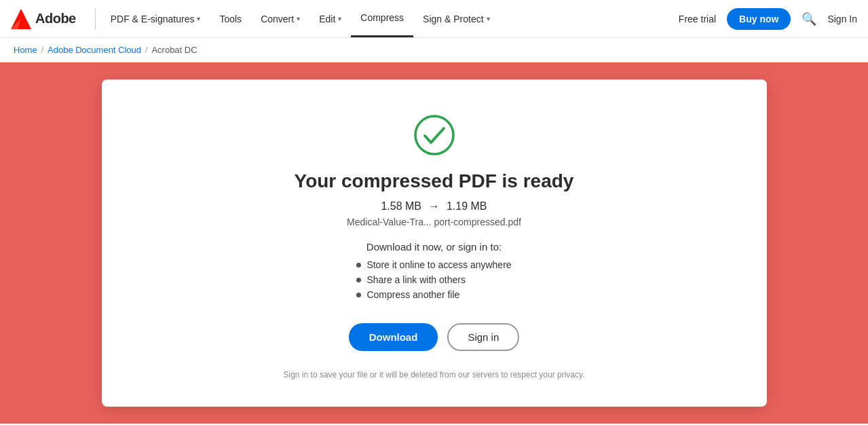 Image resolution: width=868 pixels, height=425 pixels. Describe the element at coordinates (698, 19) in the screenshot. I see `free-trial-link: Free trial` at that location.